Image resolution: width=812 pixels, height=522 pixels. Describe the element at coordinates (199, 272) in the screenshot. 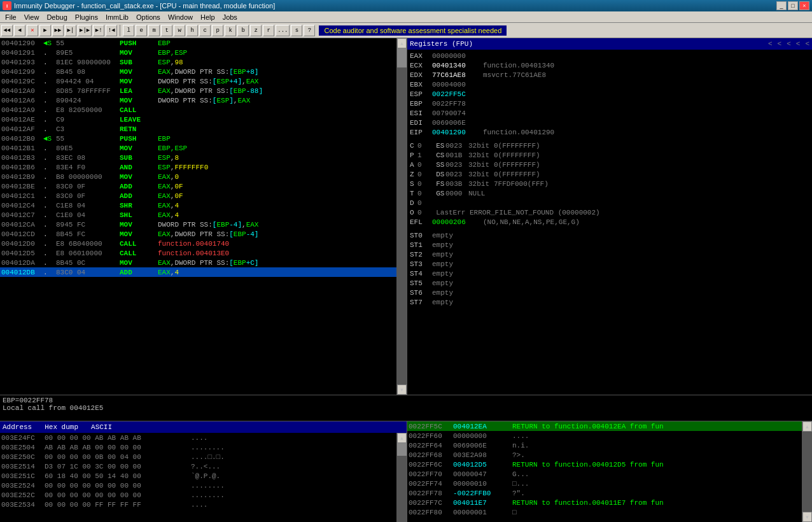

I see `disasm-row: 004012DB.83C0 04ADDEAX,4` at that location.